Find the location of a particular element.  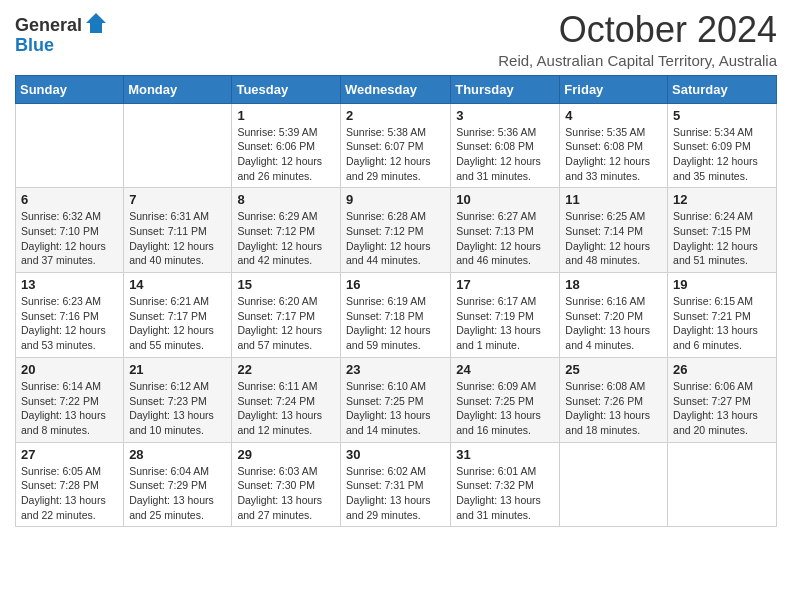

day-info: Sunrise: 5:35 AM Sunset: 6:08 PM Dayligh… is located at coordinates (614, 154).